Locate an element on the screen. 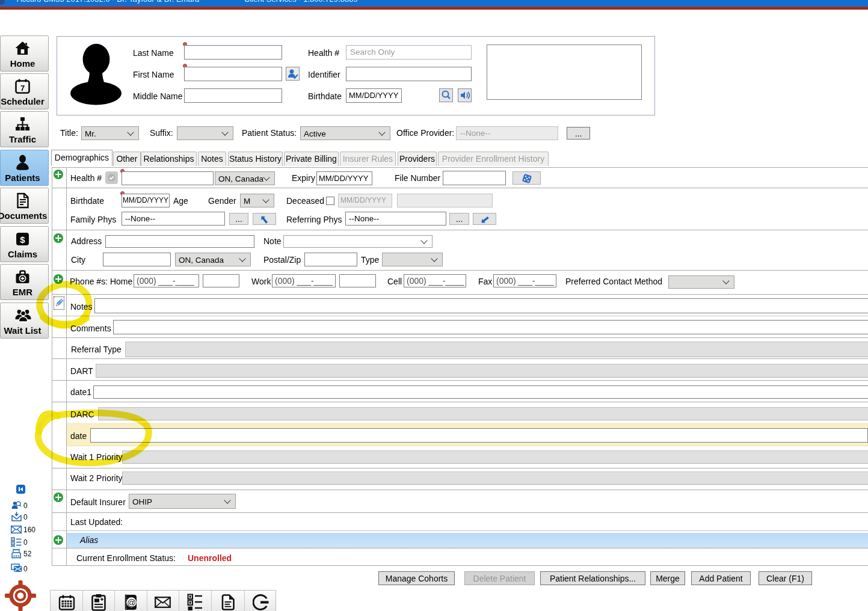 The height and width of the screenshot is (611, 868). svg-text: 7 is located at coordinates (23, 88).